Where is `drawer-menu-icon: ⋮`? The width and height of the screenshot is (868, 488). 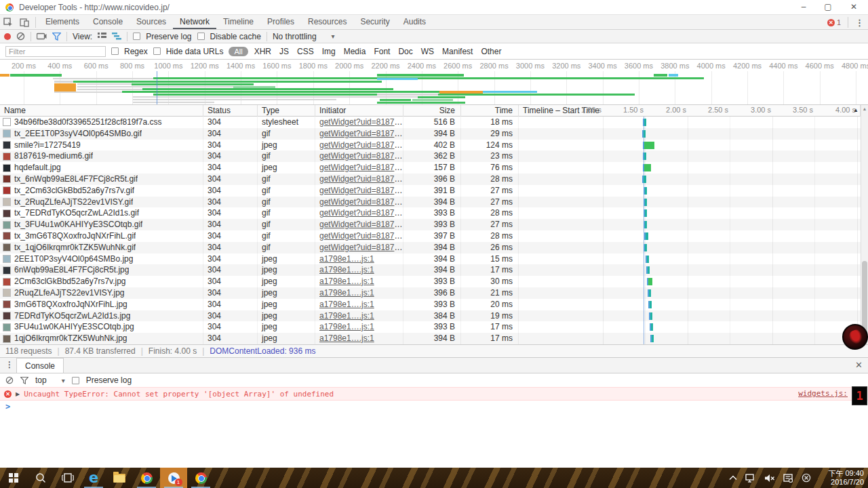
drawer-menu-icon: ⋮ is located at coordinates (9, 365).